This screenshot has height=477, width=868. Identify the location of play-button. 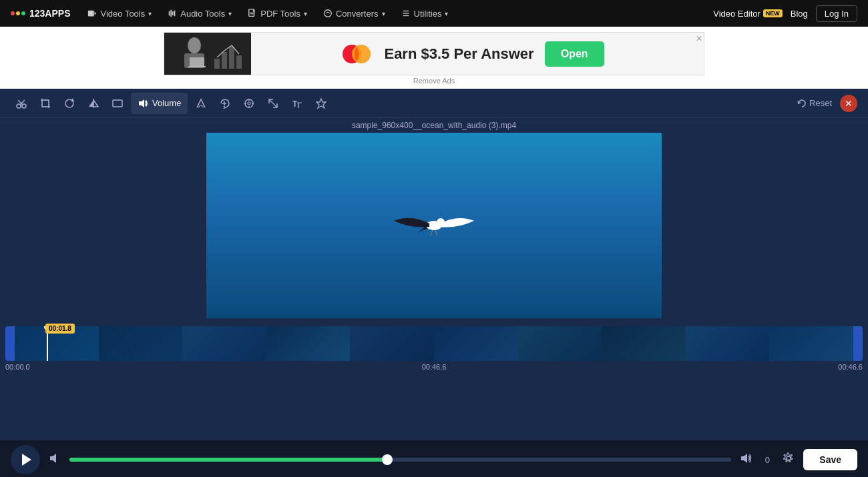
(25, 460).